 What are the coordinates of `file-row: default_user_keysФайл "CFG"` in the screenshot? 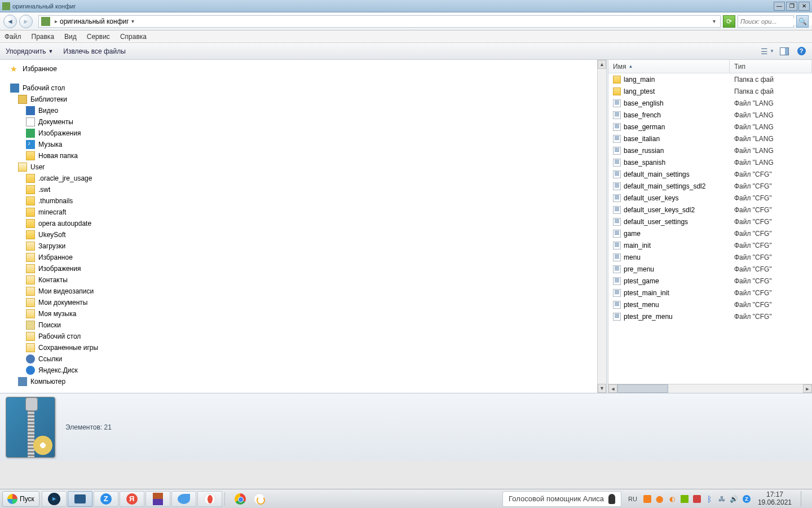 It's located at (710, 198).